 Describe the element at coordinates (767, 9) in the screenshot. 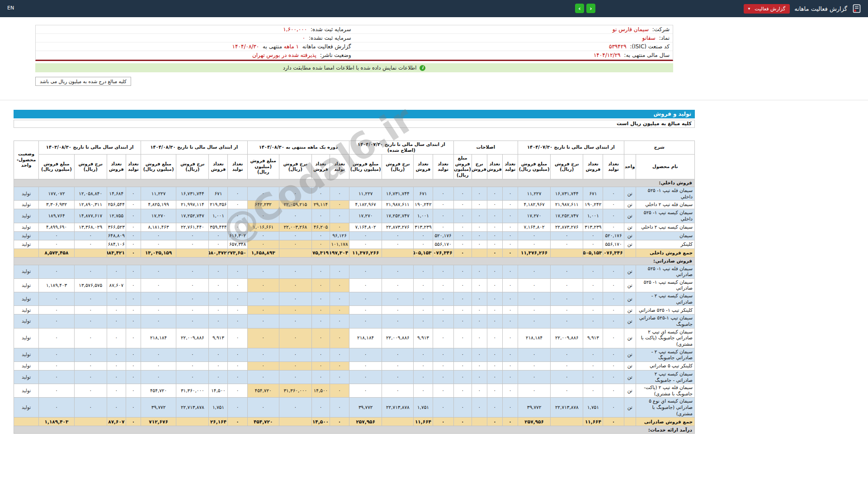

I see `report-type-dropdown: گزارش فعالیت ▾` at that location.